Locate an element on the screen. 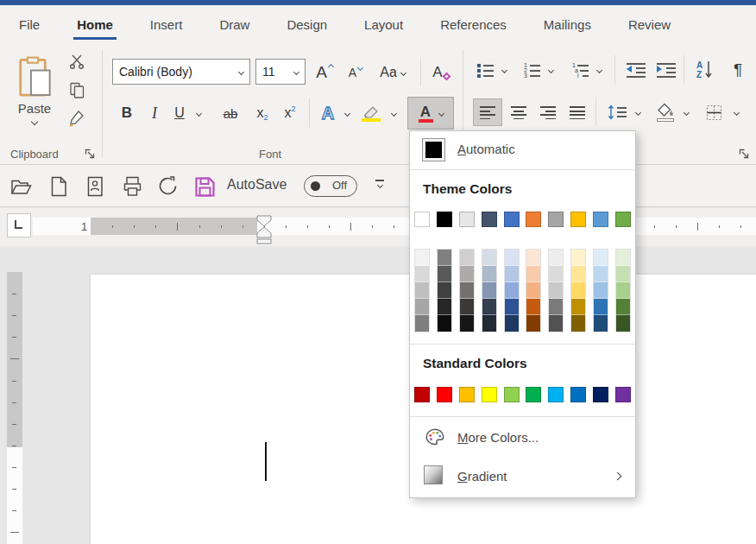 This screenshot has height=544, width=756. strikethrough-button: ab is located at coordinates (230, 113).